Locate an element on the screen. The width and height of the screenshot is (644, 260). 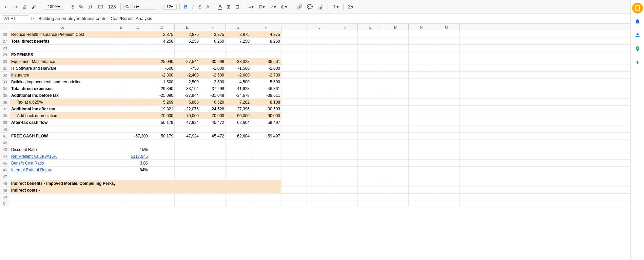
cell-h is located at coordinates (266, 170).